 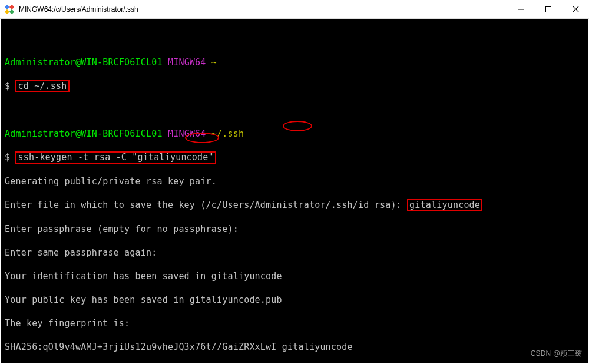 I want to click on maximize-button, so click(x=548, y=9).